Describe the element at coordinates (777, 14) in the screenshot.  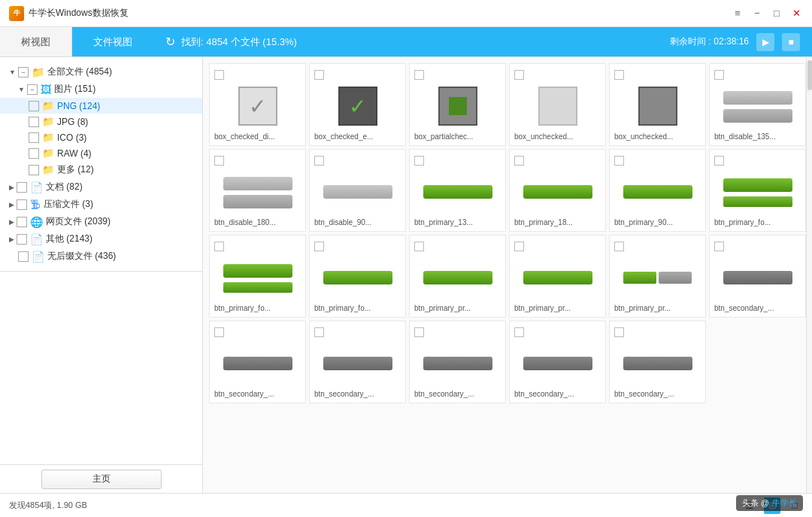
I see `restore-button: □` at that location.